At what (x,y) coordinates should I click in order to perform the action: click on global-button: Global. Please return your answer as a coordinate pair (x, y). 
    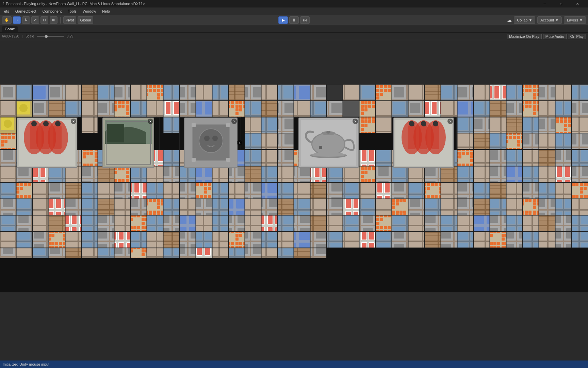
    Looking at the image, I should click on (85, 20).